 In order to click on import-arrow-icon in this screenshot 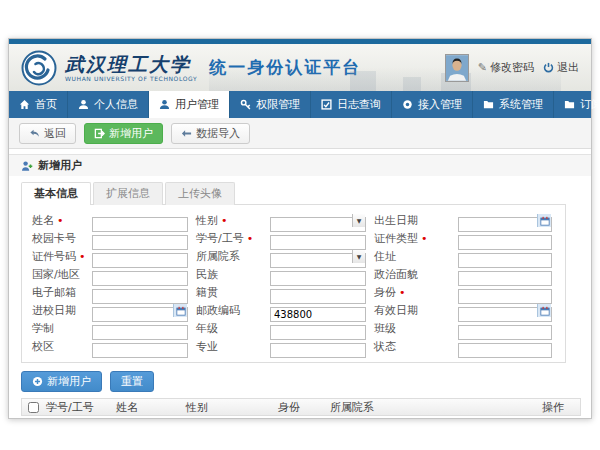, I will do `click(186, 134)`.